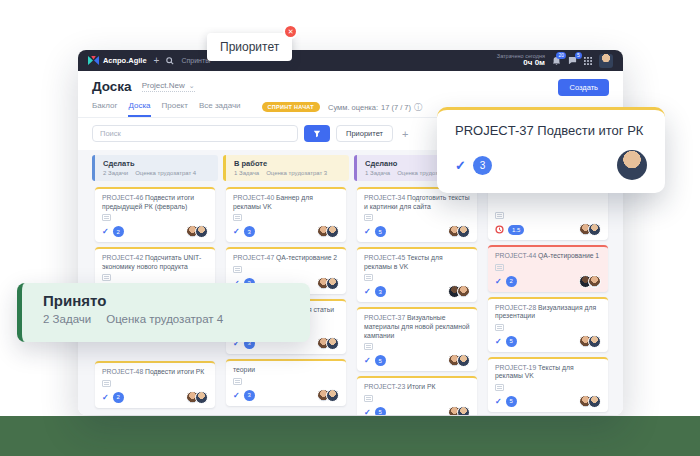 The height and width of the screenshot is (456, 700). What do you see at coordinates (122, 372) in the screenshot?
I see `task-id: PROJECT-48` at bounding box center [122, 372].